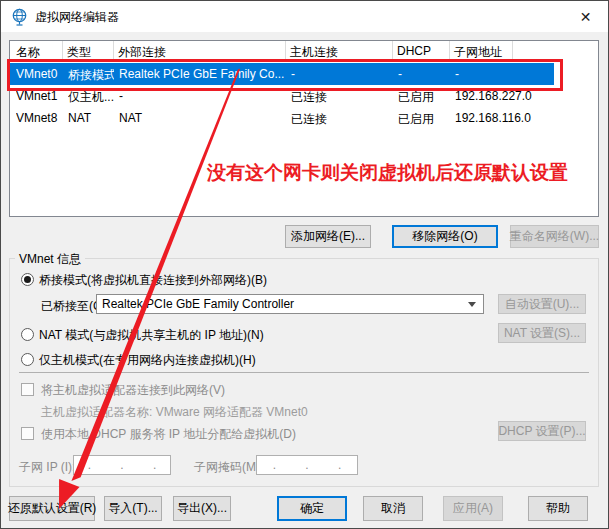 The height and width of the screenshot is (529, 609). I want to click on annotation-text: 没有这个网卡则关闭虚拟机后还原默认设置, so click(388, 173).